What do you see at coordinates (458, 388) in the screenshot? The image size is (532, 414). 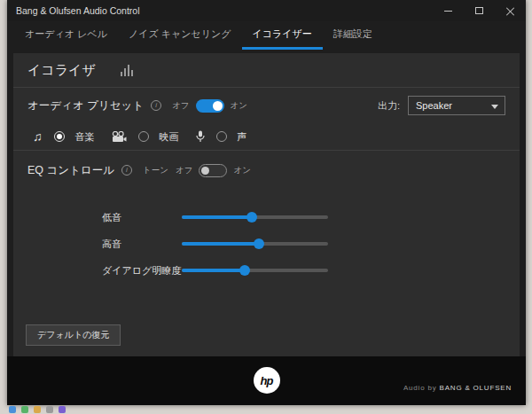 I see `bang-olufsen-branding: Audio by BANG & OLUFSEN` at bounding box center [458, 388].